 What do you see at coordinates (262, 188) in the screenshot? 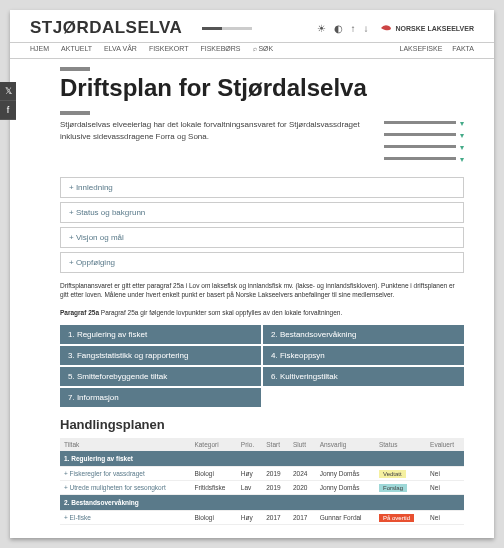
I see `accordion-item: + Innledning` at bounding box center [262, 188].